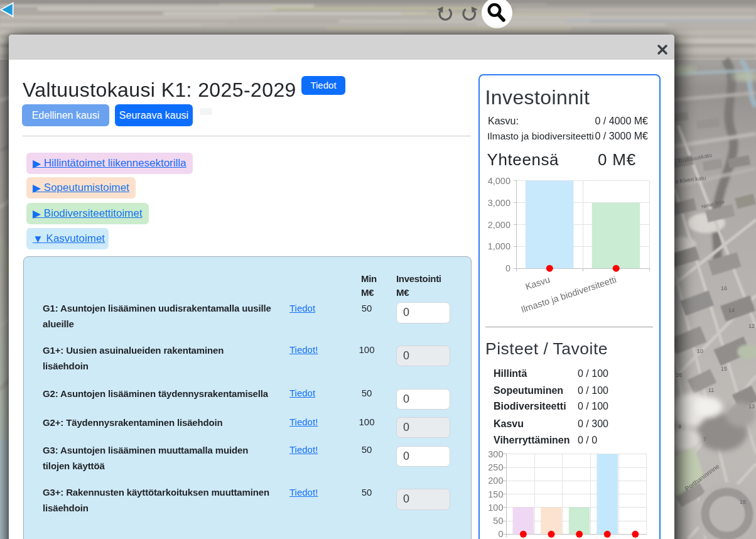  Describe the element at coordinates (498, 521) in the screenshot. I see `svg-text: 50` at that location.